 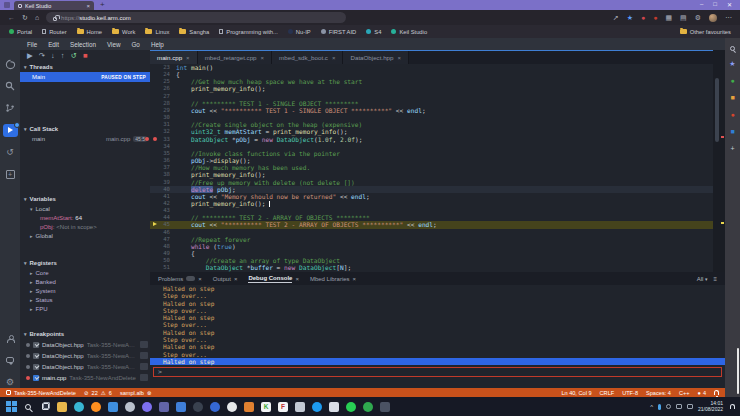 What do you see at coordinates (432, 246) in the screenshot?
I see `code-line: 48 while (true)` at bounding box center [432, 246].